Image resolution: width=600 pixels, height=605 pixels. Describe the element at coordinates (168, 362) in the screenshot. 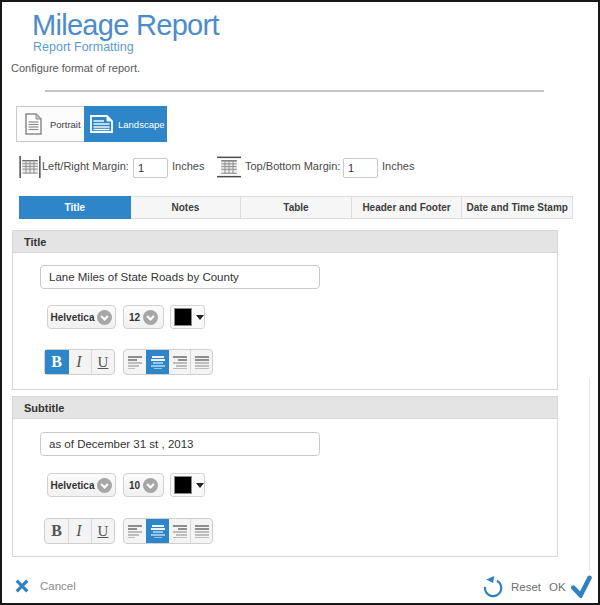

I see `title-align-group` at that location.